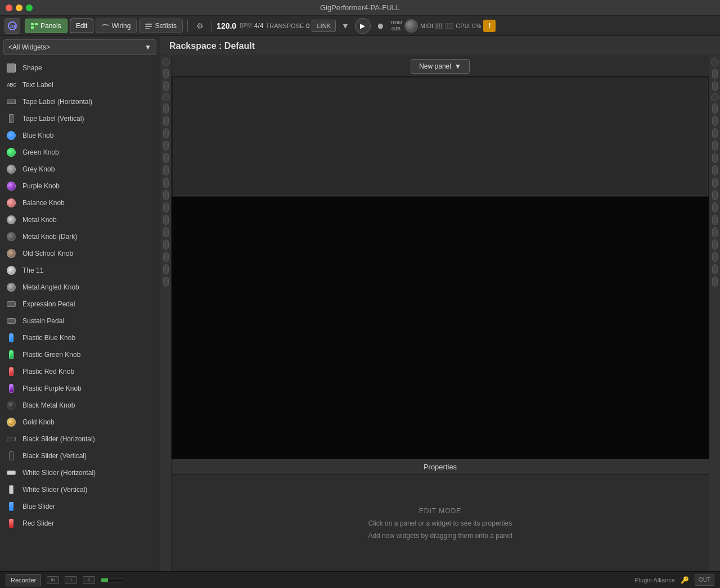  What do you see at coordinates (259, 26) in the screenshot?
I see `time-signature: 4/4` at bounding box center [259, 26].